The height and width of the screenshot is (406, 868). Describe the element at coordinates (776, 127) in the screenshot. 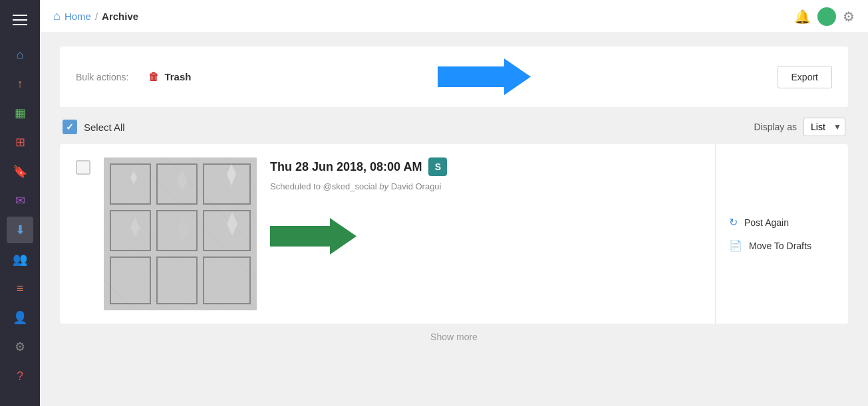

I see `display-as-label: Display as` at that location.